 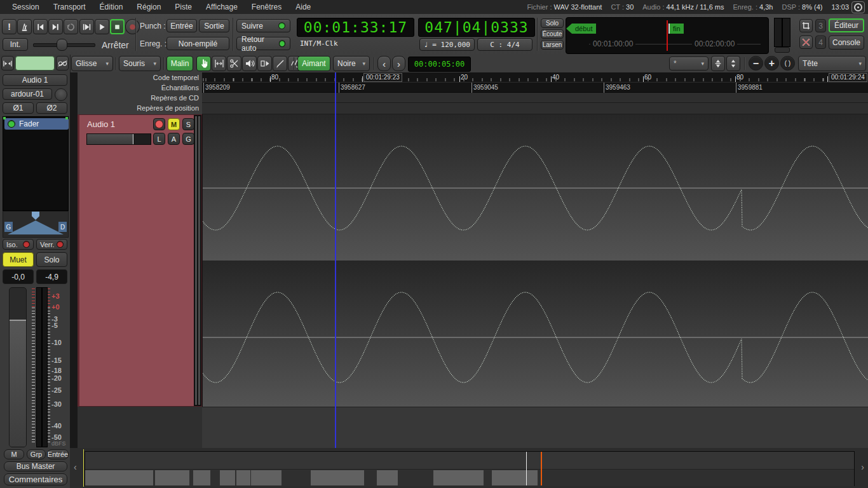 What do you see at coordinates (303, 7) in the screenshot?
I see `menu-aide: Aide` at bounding box center [303, 7].